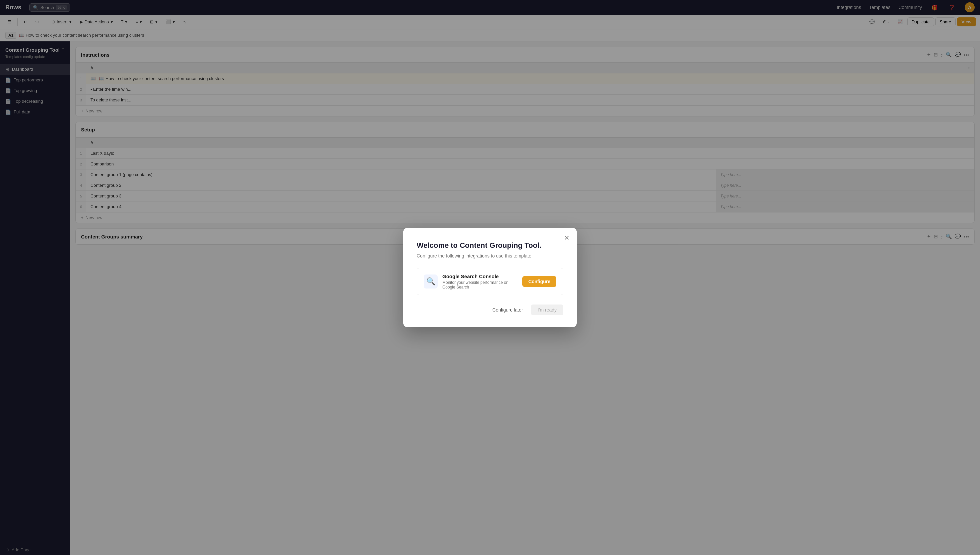 The image size is (980, 555). Describe the element at coordinates (490, 256) in the screenshot. I see `modal-subtitle: Configure the following integrations to …` at that location.